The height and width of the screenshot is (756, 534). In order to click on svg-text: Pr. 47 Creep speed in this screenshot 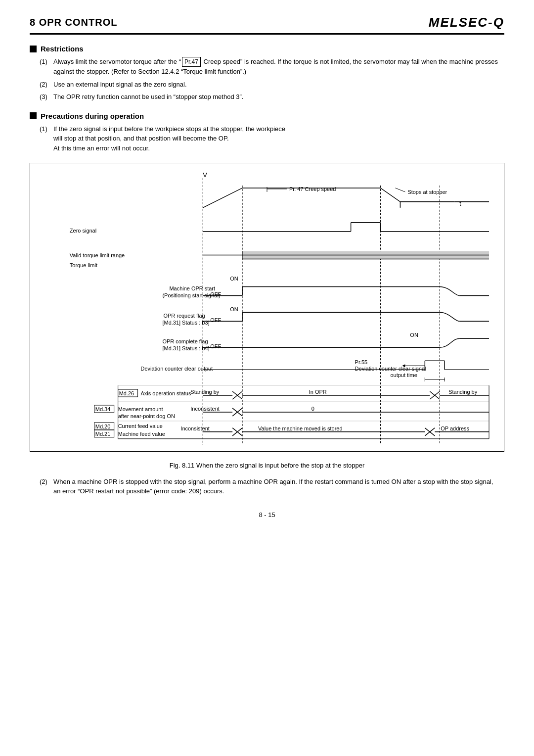, I will do `click(312, 189)`.